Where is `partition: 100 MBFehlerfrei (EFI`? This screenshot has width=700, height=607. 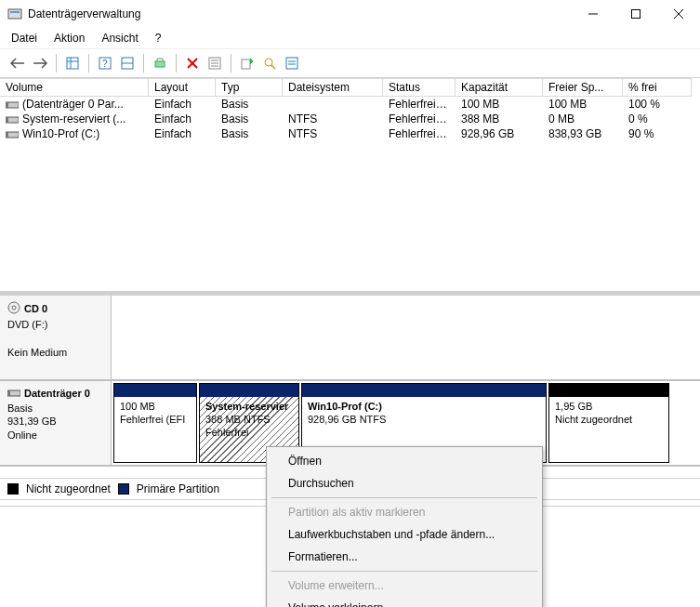
partition: 100 MBFehlerfrei (EFI is located at coordinates (155, 423).